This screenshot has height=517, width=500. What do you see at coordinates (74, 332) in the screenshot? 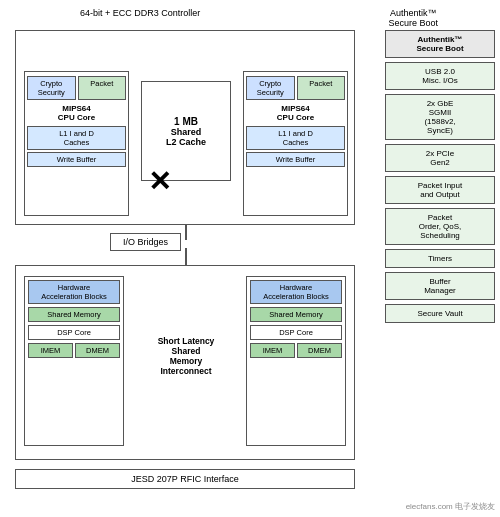
I see `dsp-left: DSP Core` at bounding box center [74, 332].